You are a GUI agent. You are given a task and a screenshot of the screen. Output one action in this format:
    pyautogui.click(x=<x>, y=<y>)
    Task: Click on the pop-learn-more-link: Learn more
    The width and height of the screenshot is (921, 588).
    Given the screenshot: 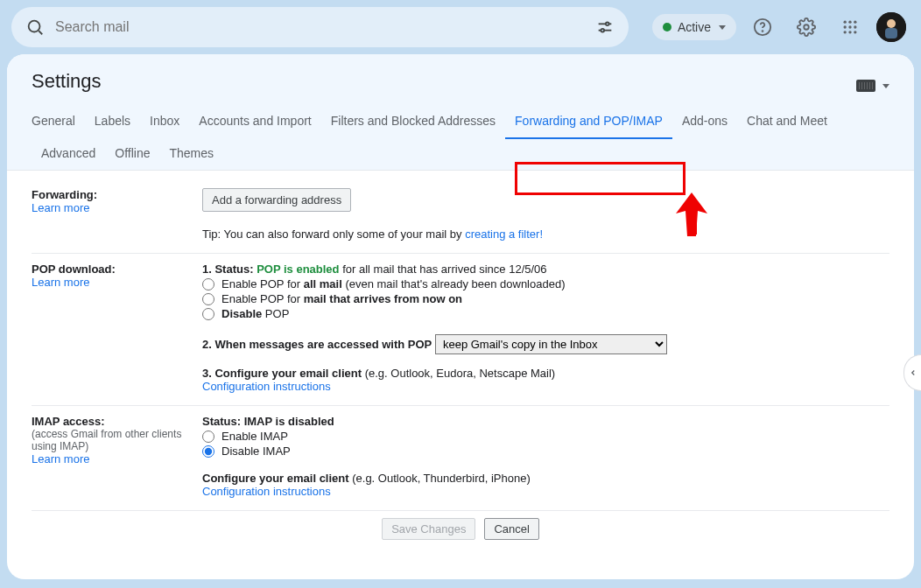 What is the action you would take?
    pyautogui.click(x=60, y=282)
    